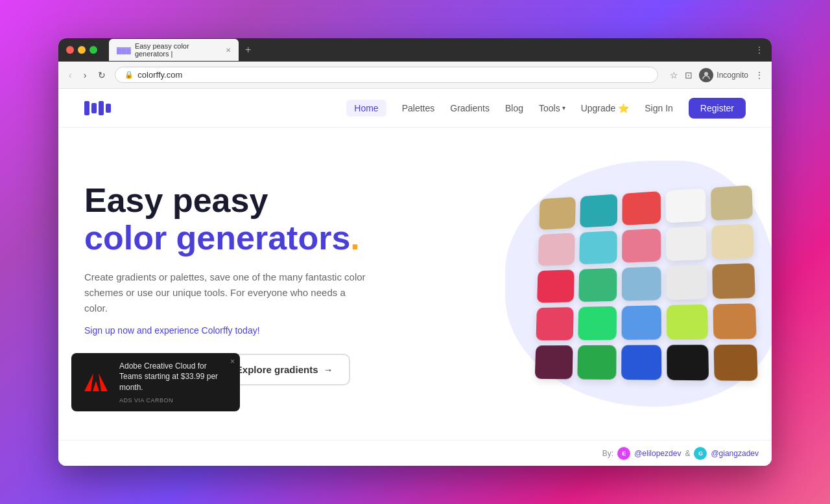  I want to click on url-text: colorffy.com, so click(160, 75).